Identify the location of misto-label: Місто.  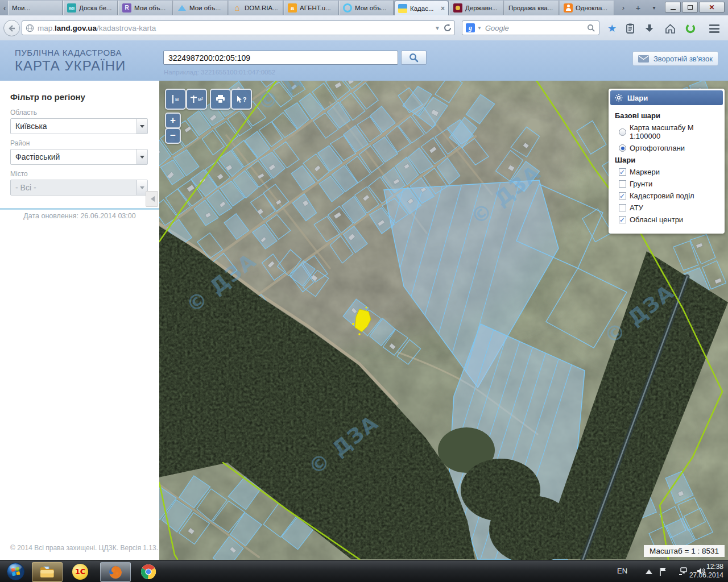
(79, 174).